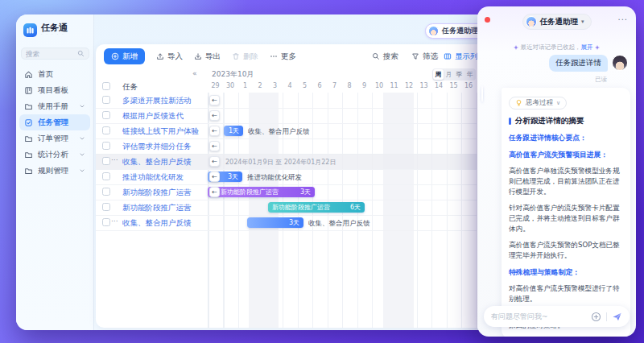 Image resolution: width=644 pixels, height=343 pixels. Describe the element at coordinates (29, 90) in the screenshot. I see `kanban-icon` at that location.